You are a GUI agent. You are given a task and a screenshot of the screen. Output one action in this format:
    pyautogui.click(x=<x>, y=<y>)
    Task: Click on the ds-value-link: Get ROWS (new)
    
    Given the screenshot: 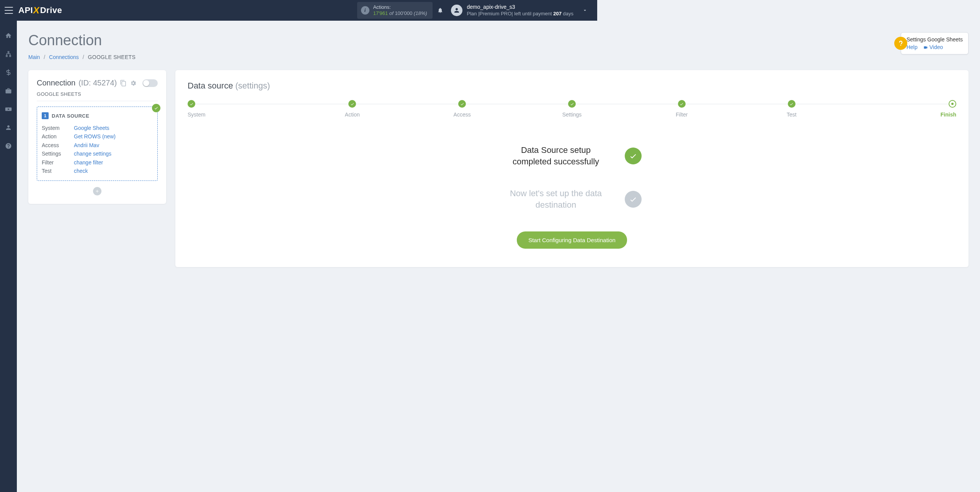 What is the action you would take?
    pyautogui.click(x=95, y=136)
    